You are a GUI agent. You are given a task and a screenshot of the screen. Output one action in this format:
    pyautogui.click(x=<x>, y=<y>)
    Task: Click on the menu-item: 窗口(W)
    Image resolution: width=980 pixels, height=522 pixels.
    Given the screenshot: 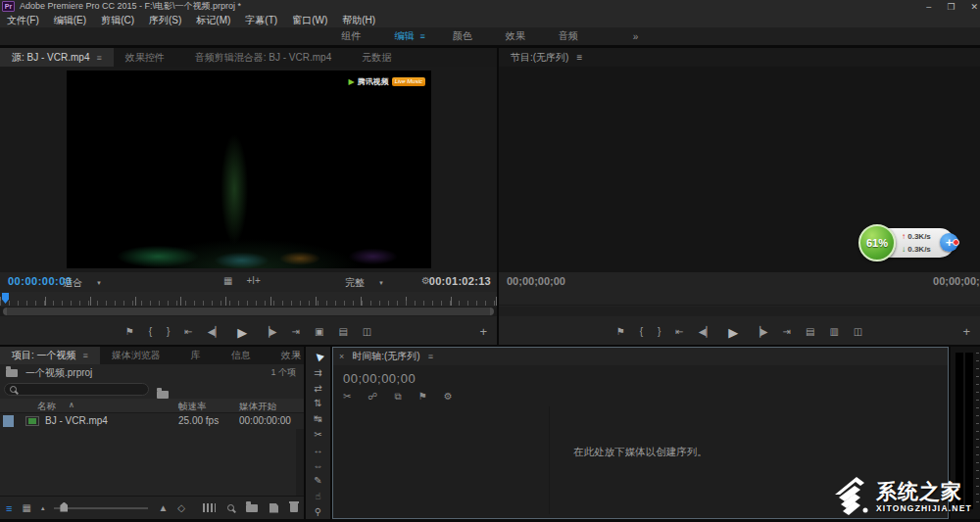 What is the action you would take?
    pyautogui.click(x=310, y=21)
    